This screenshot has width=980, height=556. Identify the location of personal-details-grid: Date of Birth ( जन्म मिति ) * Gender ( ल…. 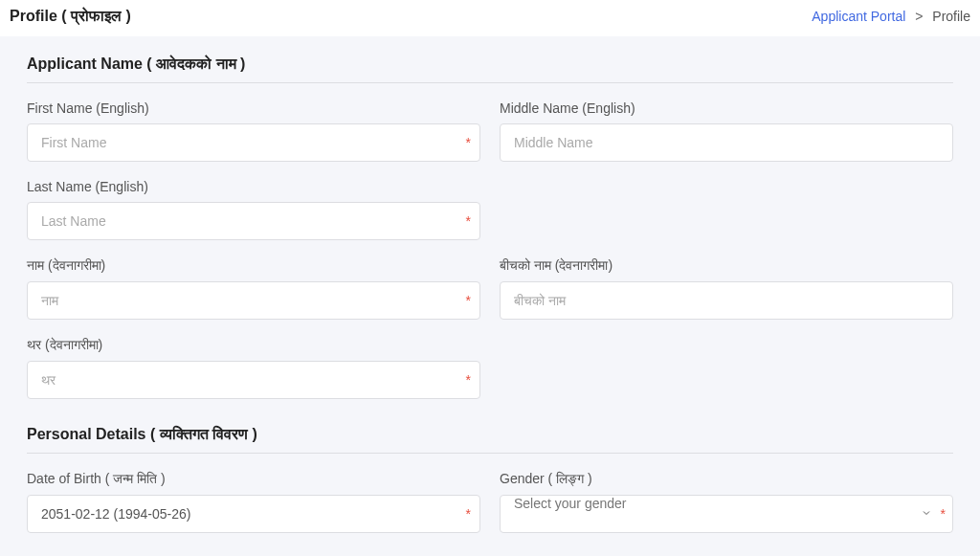
(490, 501).